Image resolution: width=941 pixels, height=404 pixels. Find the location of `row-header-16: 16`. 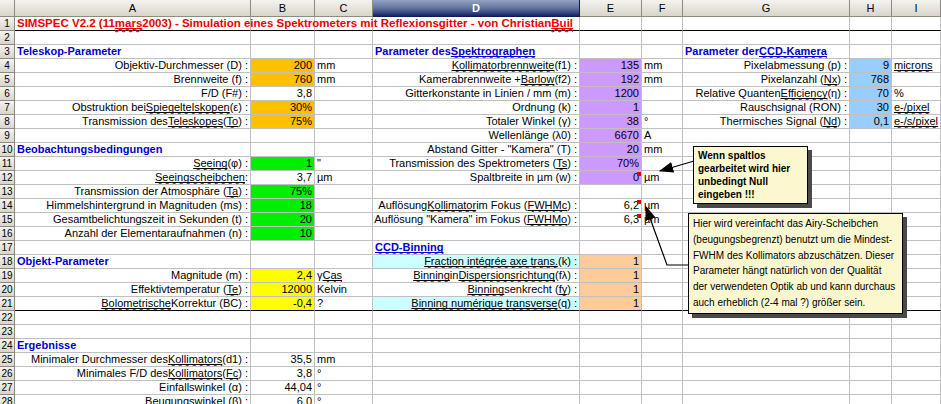

row-header-16: 16 is located at coordinates (8, 234).